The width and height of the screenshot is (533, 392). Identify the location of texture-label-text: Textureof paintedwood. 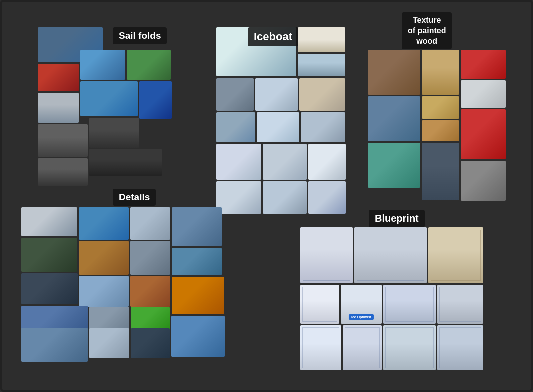
(427, 31).